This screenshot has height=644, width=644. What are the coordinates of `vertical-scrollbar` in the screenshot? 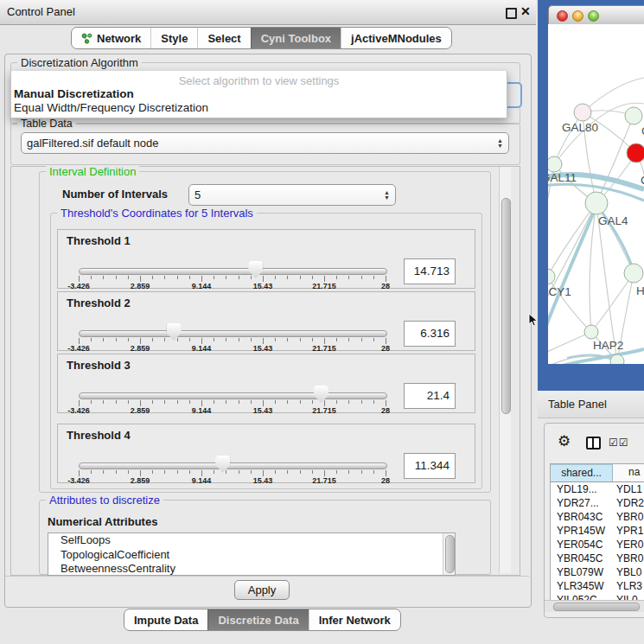 It's located at (505, 370).